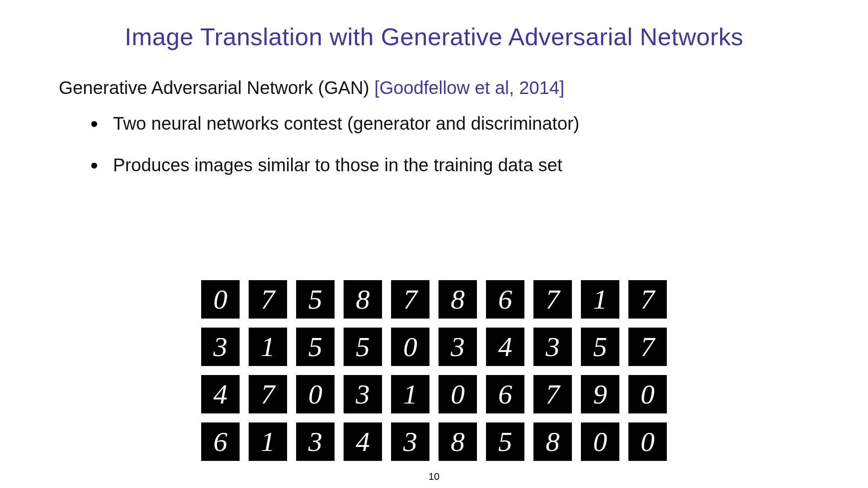  What do you see at coordinates (450, 123) in the screenshot?
I see `bullet-item: Two neural networks contest (generator a…` at bounding box center [450, 123].